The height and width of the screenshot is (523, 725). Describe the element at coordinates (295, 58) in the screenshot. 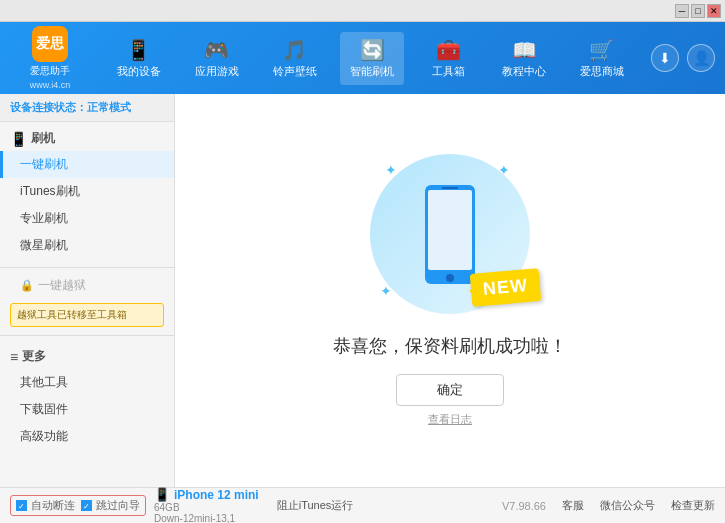

I see `nav-ringtone: 🎵 铃声壁纸` at that location.